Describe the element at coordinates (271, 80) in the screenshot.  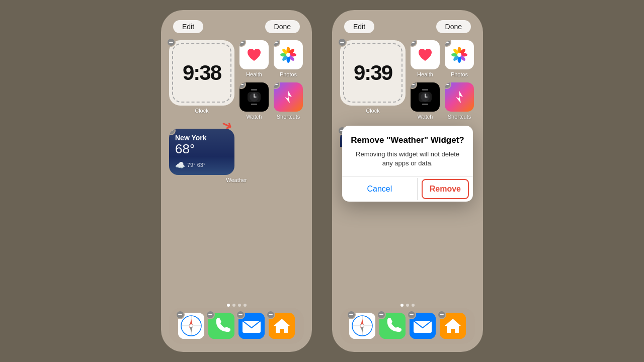
I see `app-grid-1: Health` at that location.